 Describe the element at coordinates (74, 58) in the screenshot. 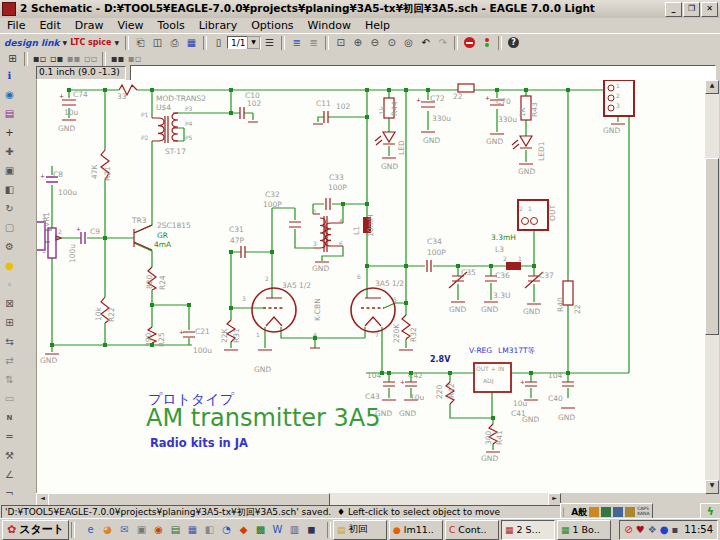

I see `display-preset-3-icon: ▪▪` at that location.